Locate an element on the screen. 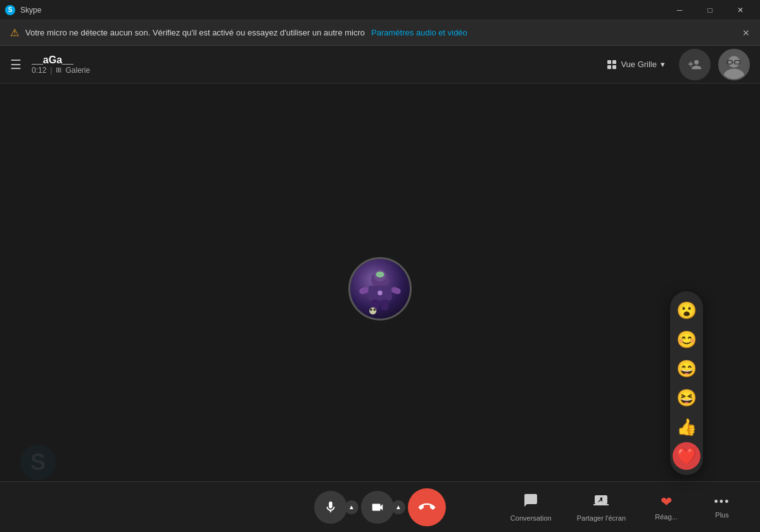 The width and height of the screenshot is (760, 532). right-controls: Conversation Partager l'écran ❤ Réag... is located at coordinates (624, 507).